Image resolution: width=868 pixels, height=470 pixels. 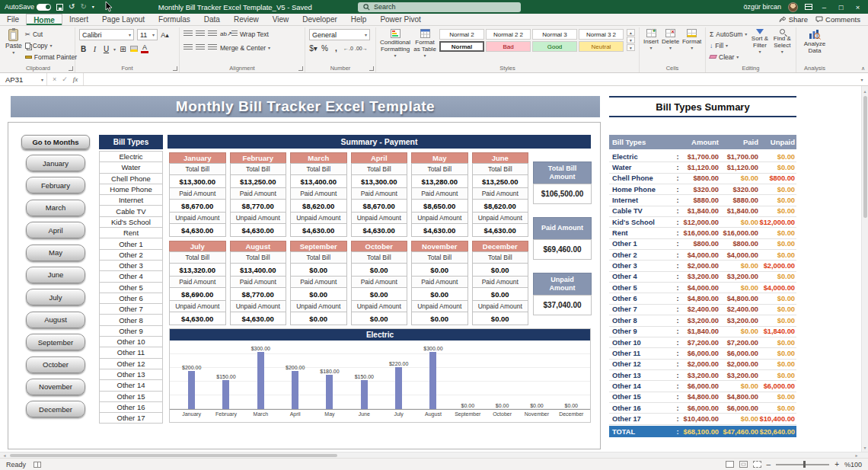 What do you see at coordinates (838, 20) in the screenshot?
I see `comments-button: Comments` at bounding box center [838, 20].